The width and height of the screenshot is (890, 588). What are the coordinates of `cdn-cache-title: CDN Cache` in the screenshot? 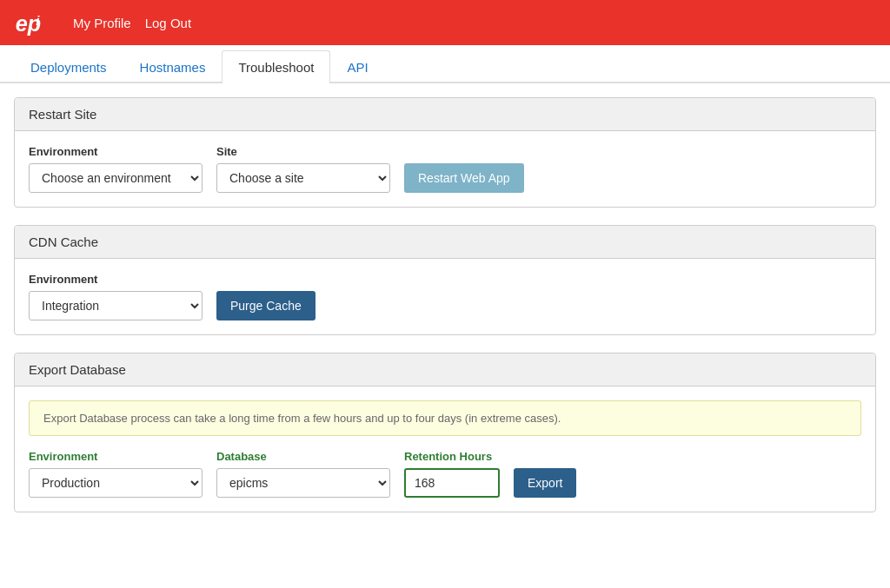 It's located at (63, 241).